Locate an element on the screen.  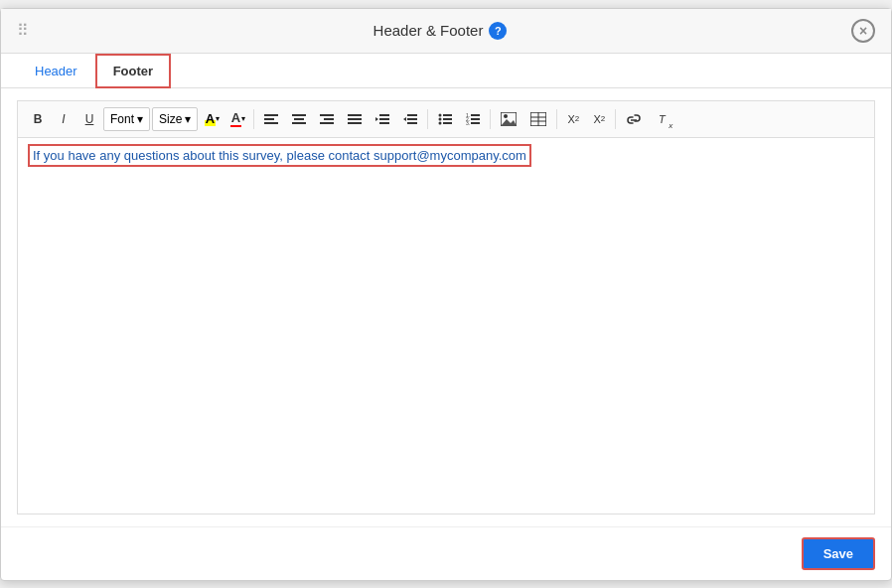
editor-toolbar: B I U Font ▾ Size ▾ A ▾ A ▾ is located at coordinates (446, 119).